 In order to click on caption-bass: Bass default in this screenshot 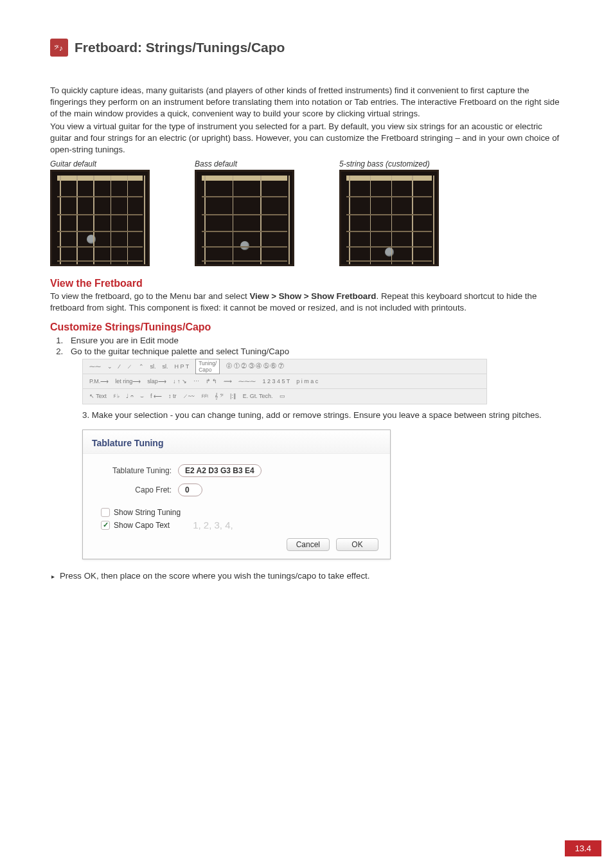, I will do `click(244, 164)`.